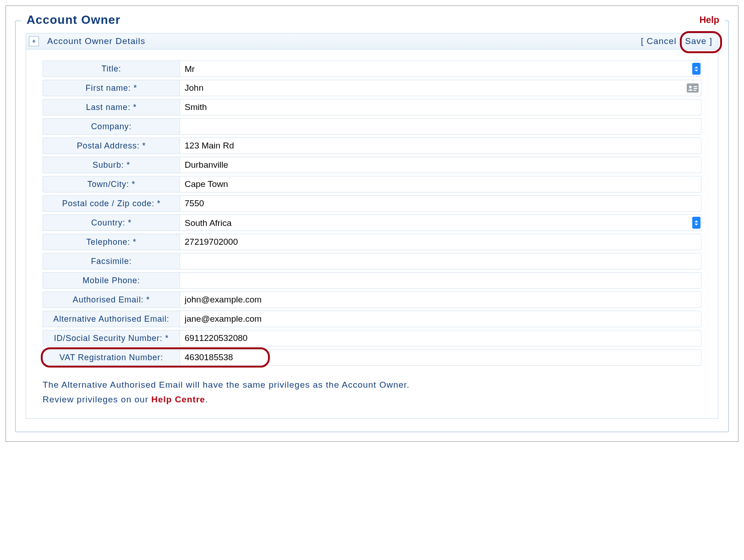 Image resolution: width=744 pixels, height=560 pixels. Describe the element at coordinates (441, 357) in the screenshot. I see `vat-input` at that location.